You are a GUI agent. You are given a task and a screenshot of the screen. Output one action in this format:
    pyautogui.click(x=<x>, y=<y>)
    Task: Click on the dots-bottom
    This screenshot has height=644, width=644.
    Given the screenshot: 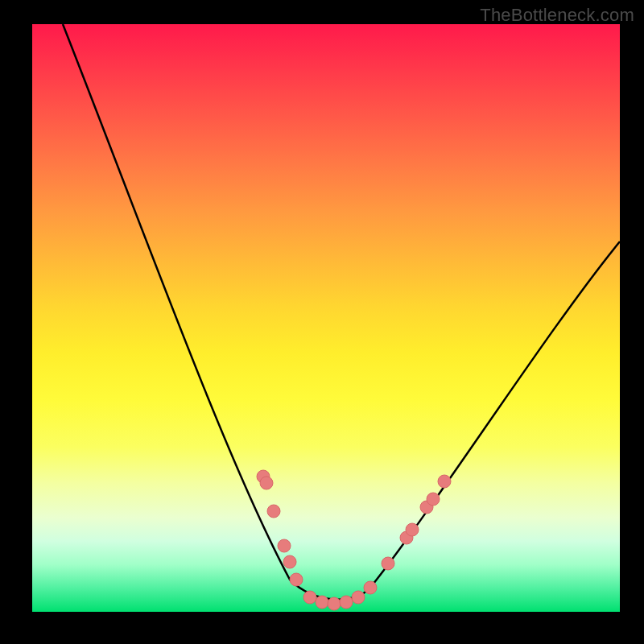 What is the action you would take?
    pyautogui.click(x=334, y=601)
    